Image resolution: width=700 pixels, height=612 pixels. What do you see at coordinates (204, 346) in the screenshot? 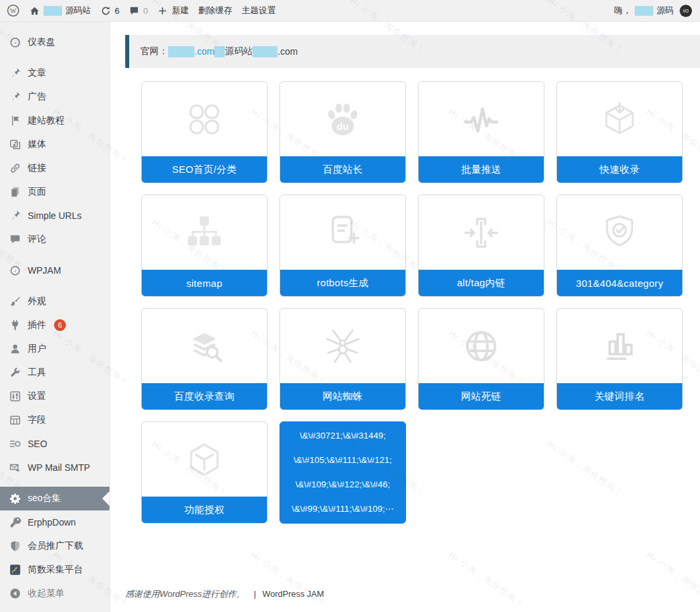
I see `layers-search-icon` at bounding box center [204, 346].